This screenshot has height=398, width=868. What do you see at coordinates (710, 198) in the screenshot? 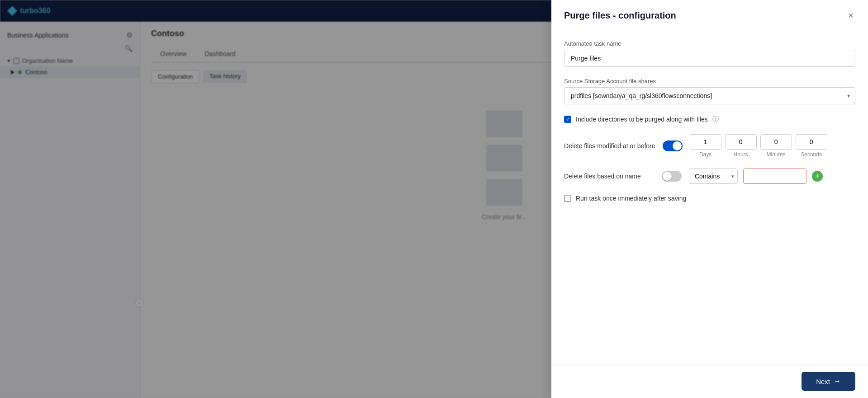
I see `run-once-row: Run task once immediately after saving` at bounding box center [710, 198].